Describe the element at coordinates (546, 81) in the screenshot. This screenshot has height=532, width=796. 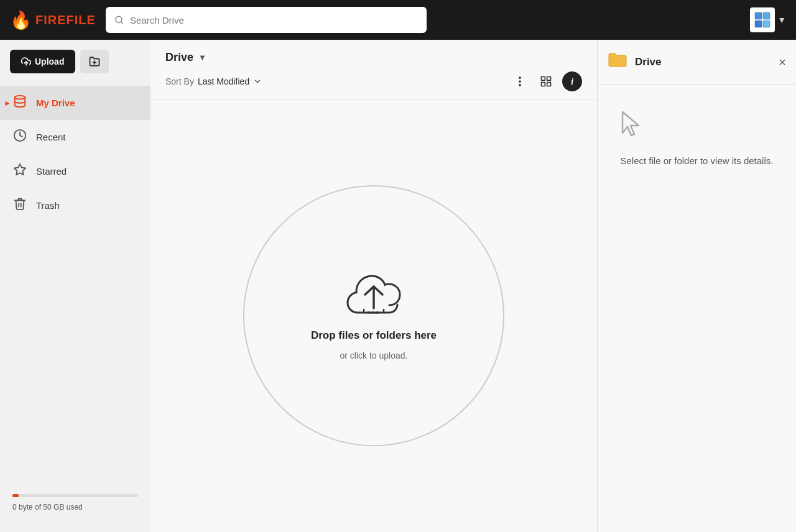
I see `grid-view-button` at that location.